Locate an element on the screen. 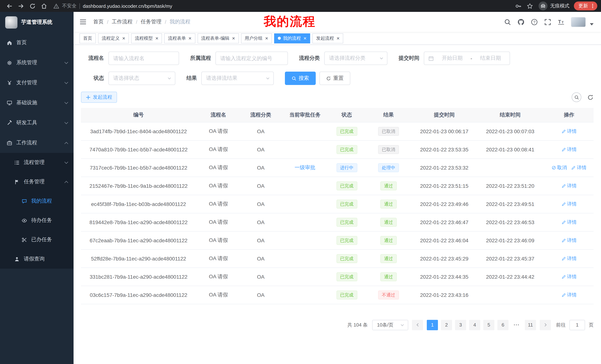 This screenshot has height=364, width=601. page-button-11: 11 is located at coordinates (530, 325).